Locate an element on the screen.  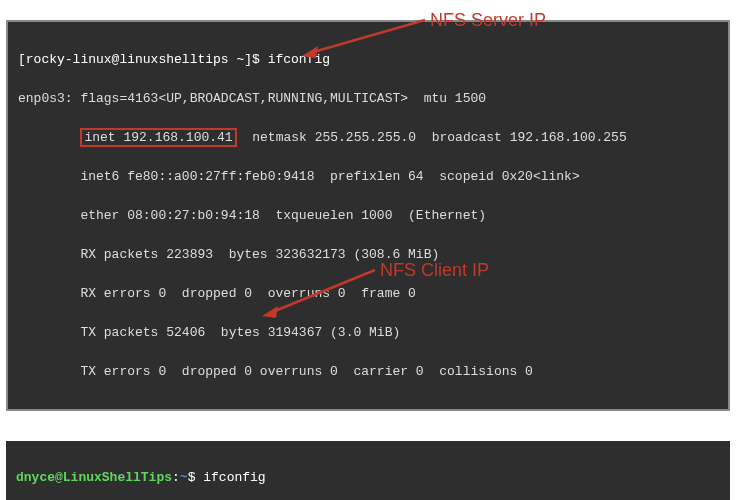
client-prompt-user: dnyce@LinuxShellTips is located at coordinates (94, 478).